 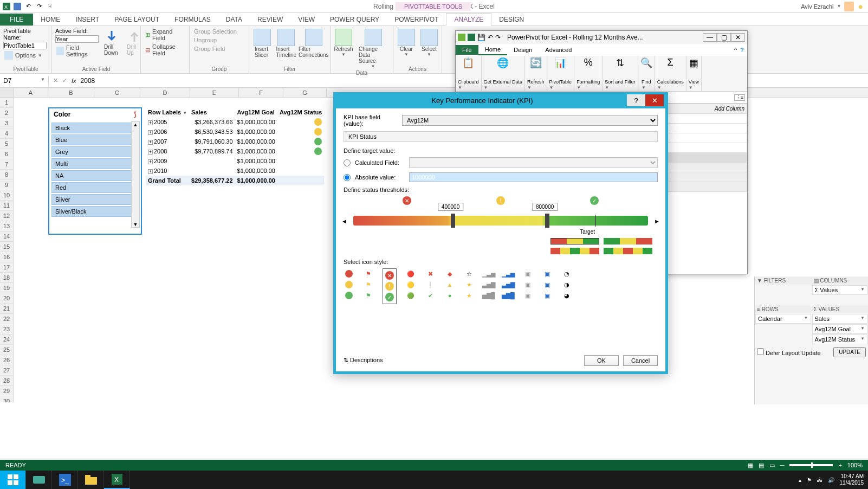 I want to click on row-header: 21, so click(x=7, y=309).